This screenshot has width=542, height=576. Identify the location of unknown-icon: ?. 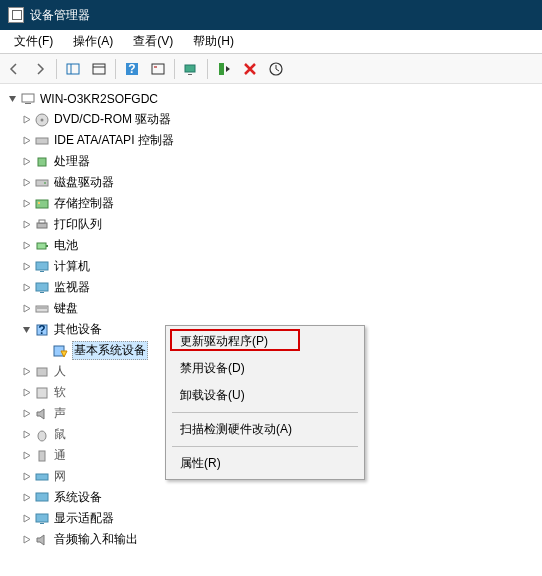
(42, 330).